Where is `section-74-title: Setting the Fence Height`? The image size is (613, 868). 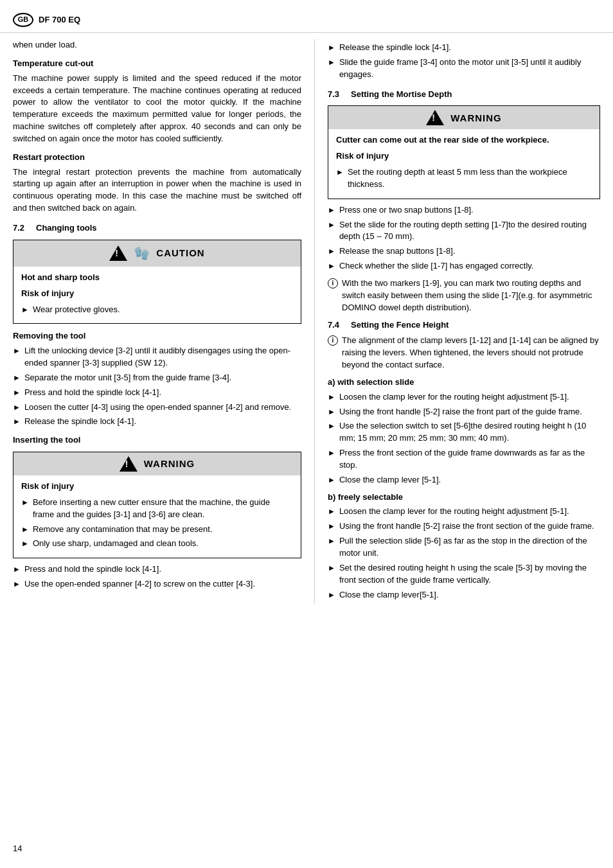
section-74-title: Setting the Fence Height is located at coordinates (400, 325).